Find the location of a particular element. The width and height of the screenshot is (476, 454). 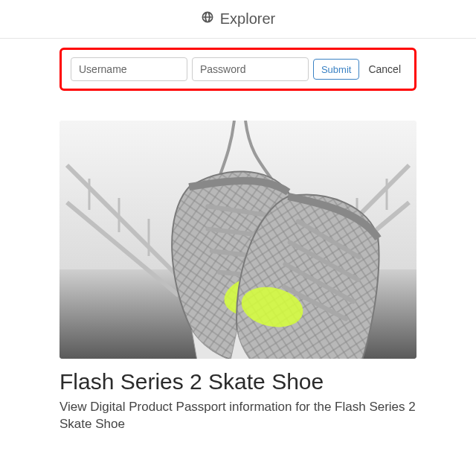

cancel-link: Cancel is located at coordinates (385, 69).